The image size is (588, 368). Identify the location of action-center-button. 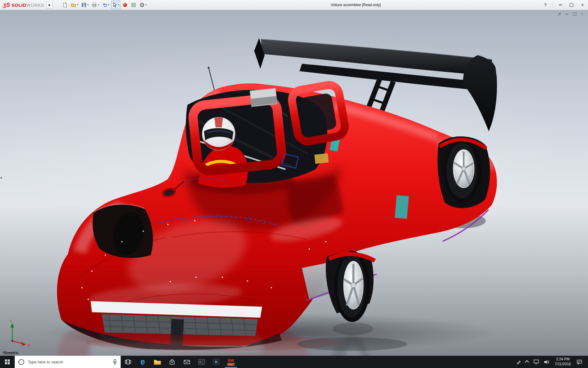
(579, 362).